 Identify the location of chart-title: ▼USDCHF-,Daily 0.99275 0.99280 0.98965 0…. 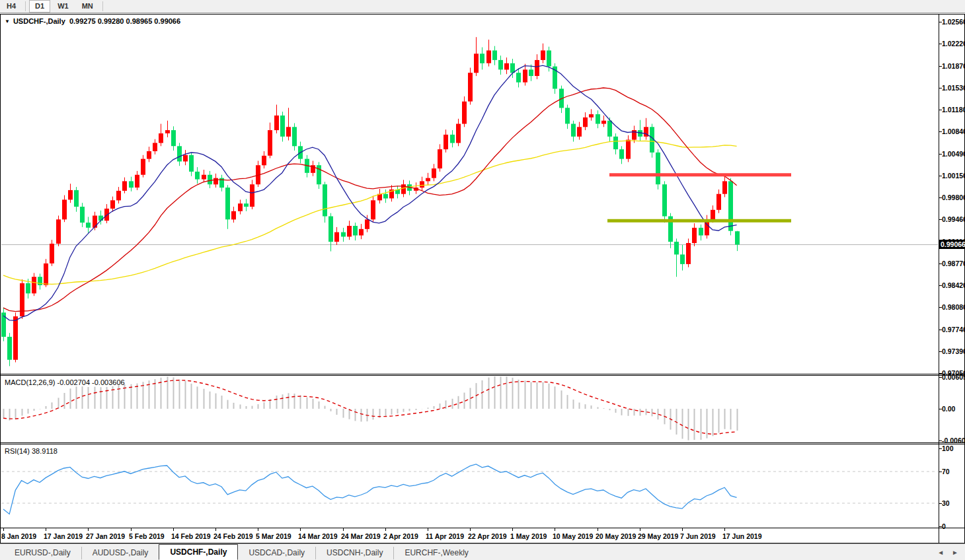
(93, 21).